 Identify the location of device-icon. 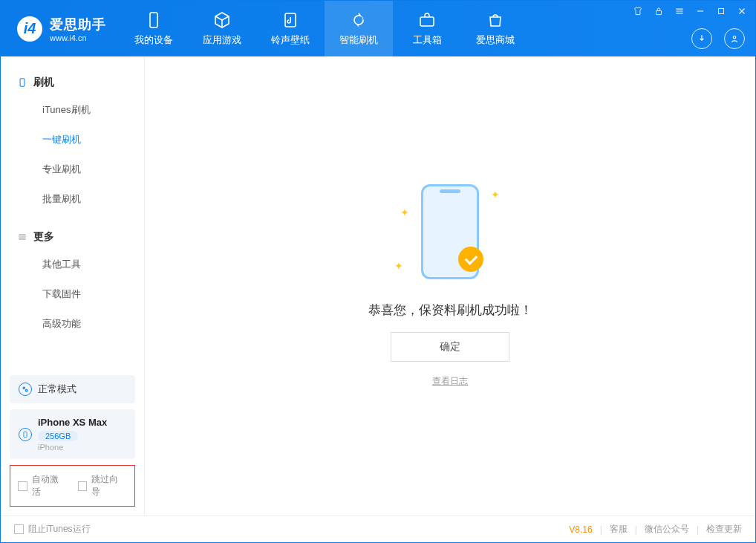
(154, 20).